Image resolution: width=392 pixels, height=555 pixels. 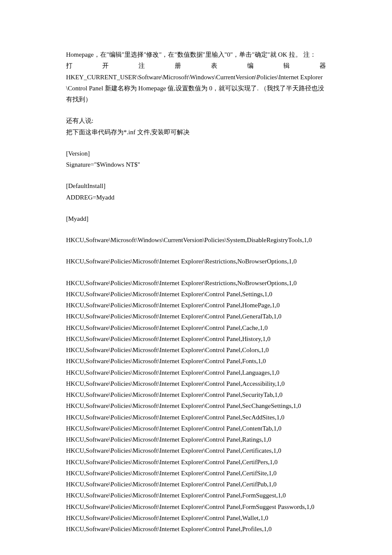 I want to click on paragraph-intro-b: 打开注册表编辑器, so click(x=196, y=66).